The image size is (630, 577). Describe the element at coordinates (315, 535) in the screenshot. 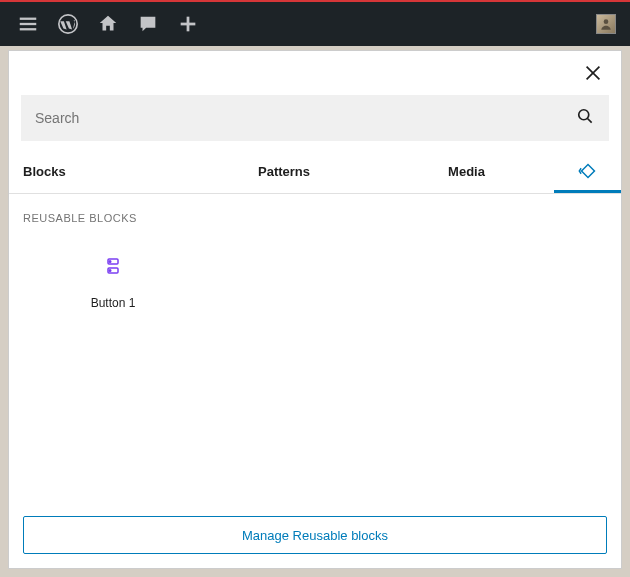

I see `panel-footer: Manage Reusable blocks` at that location.